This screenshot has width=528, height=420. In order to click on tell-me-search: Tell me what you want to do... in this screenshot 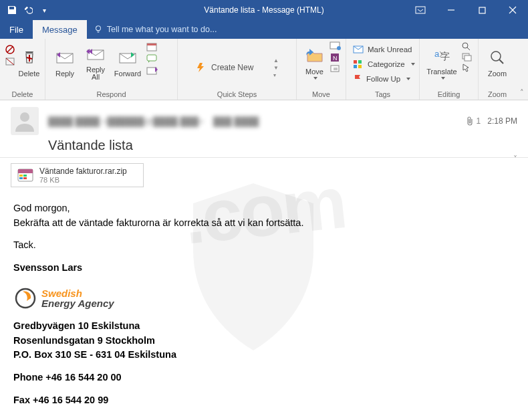, I will do `click(152, 29)`.